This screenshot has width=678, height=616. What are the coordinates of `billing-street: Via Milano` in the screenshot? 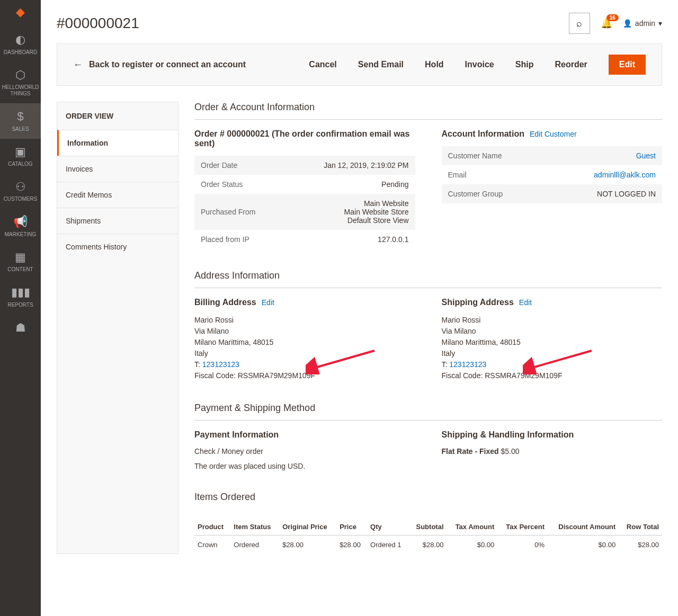 It's located at (305, 332).